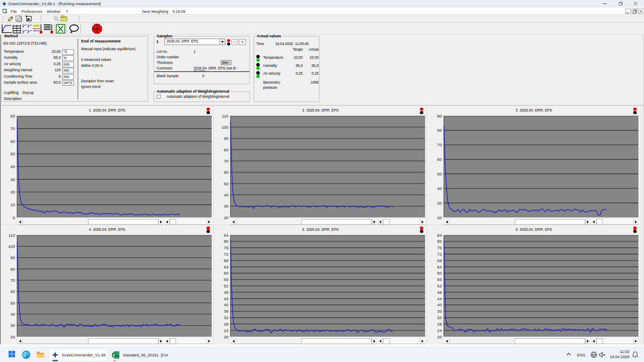 The height and width of the screenshot is (362, 644). What do you see at coordinates (114, 355) in the screenshot?
I see `svg-text: X` at bounding box center [114, 355].